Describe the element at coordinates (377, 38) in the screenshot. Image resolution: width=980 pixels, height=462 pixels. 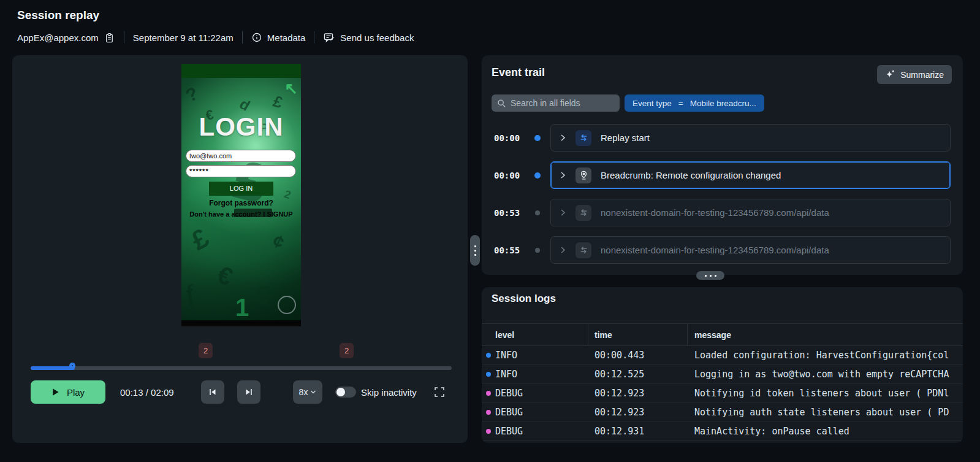
I see `feedback-label: Send us feedback` at that location.